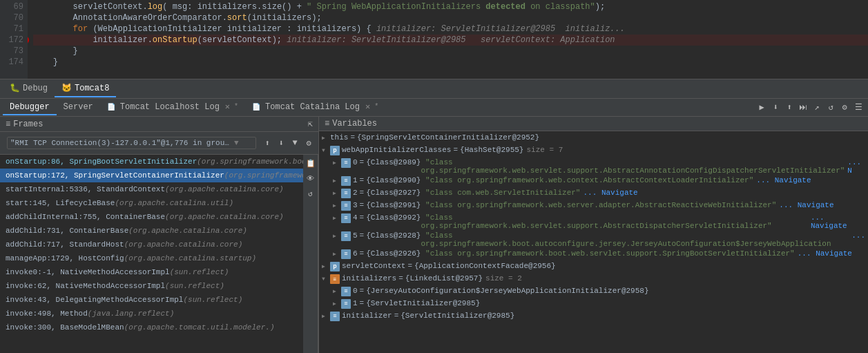 The image size is (868, 353). I want to click on var-webappinit-1-icon: ≡, so click(346, 181).